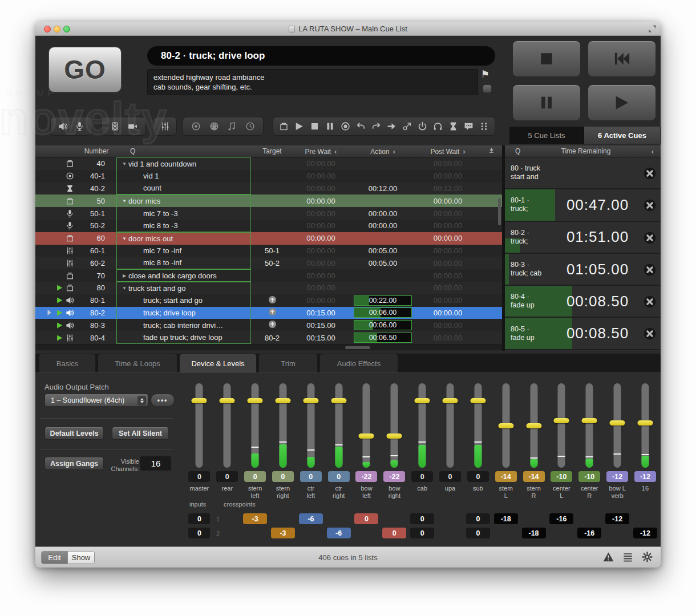 The image size is (696, 616). Describe the element at coordinates (269, 226) in the screenshot. I see `cue-row-50-2: 50-2mic 8 to -300:00.0000:00.0000:00.00` at that location.